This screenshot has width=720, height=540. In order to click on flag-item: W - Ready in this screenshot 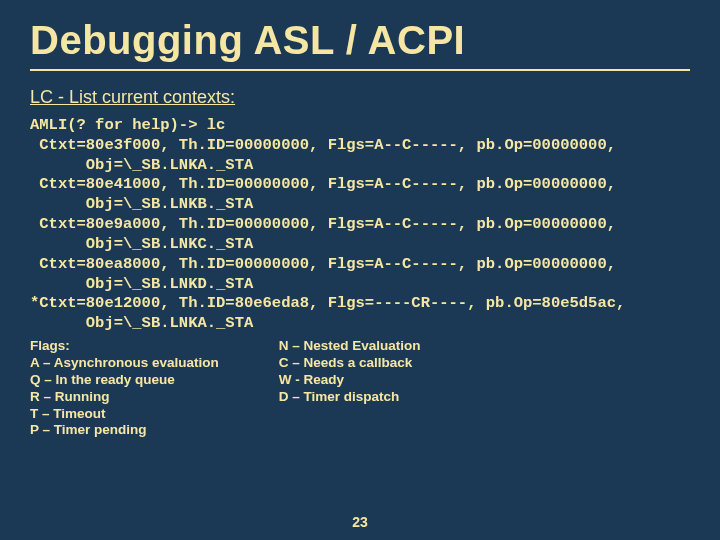, I will do `click(350, 380)`.